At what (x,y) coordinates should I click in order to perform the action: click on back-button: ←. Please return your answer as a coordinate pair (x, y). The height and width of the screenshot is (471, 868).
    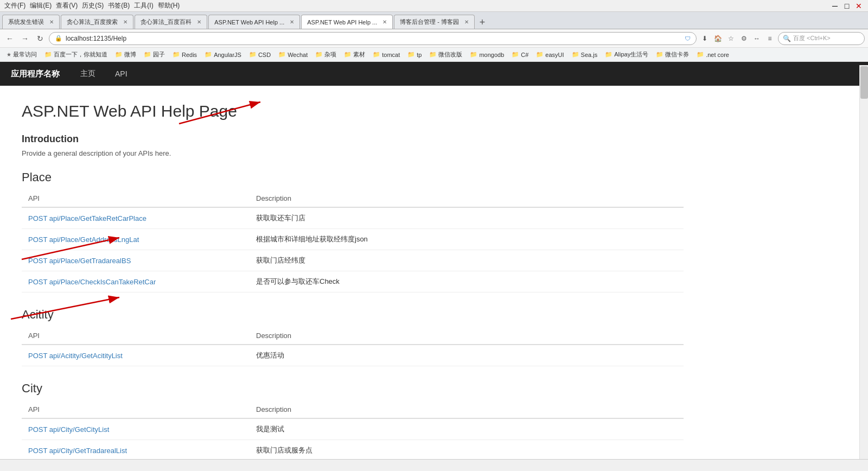
    Looking at the image, I should click on (10, 39).